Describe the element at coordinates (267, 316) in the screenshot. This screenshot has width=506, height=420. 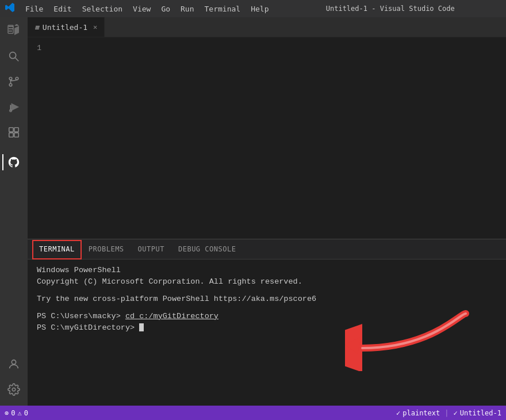
I see `terminal-line-6: PS C:\Users\macky> cd c:/myGitDirectory` at that location.